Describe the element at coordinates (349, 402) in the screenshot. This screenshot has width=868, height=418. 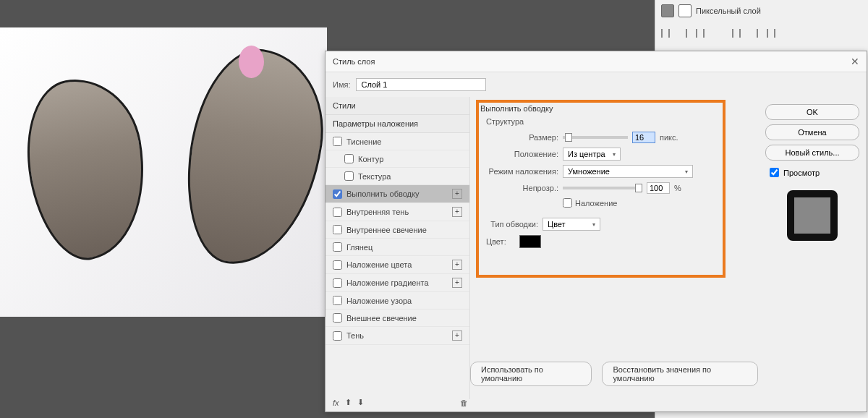
I see `arrow-up-icon: ⬆` at that location.